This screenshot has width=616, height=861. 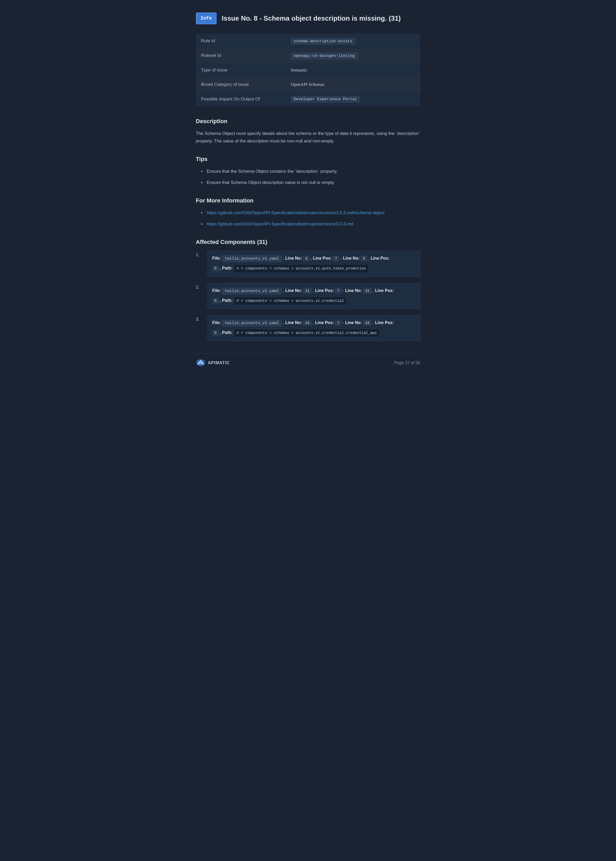 I want to click on affected-list: 1.File: twilio_accounts_v1.yaml , Line N…, so click(x=308, y=296).